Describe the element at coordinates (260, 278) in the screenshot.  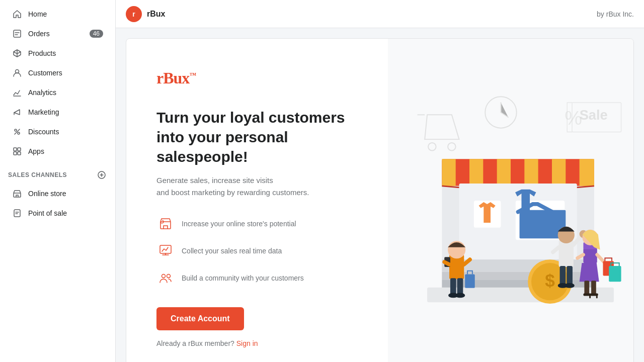
I see `feature-item-3: Build a community with your customers` at that location.